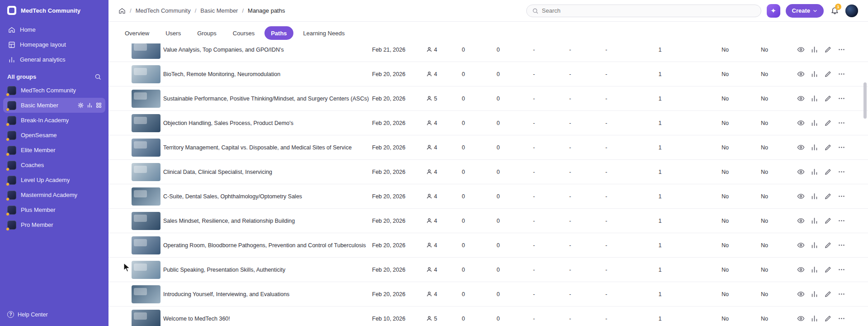 The height and width of the screenshot is (326, 868). I want to click on path-title: C-Suite, Dental Sales, Ophthalmology/Opt…, so click(268, 197).